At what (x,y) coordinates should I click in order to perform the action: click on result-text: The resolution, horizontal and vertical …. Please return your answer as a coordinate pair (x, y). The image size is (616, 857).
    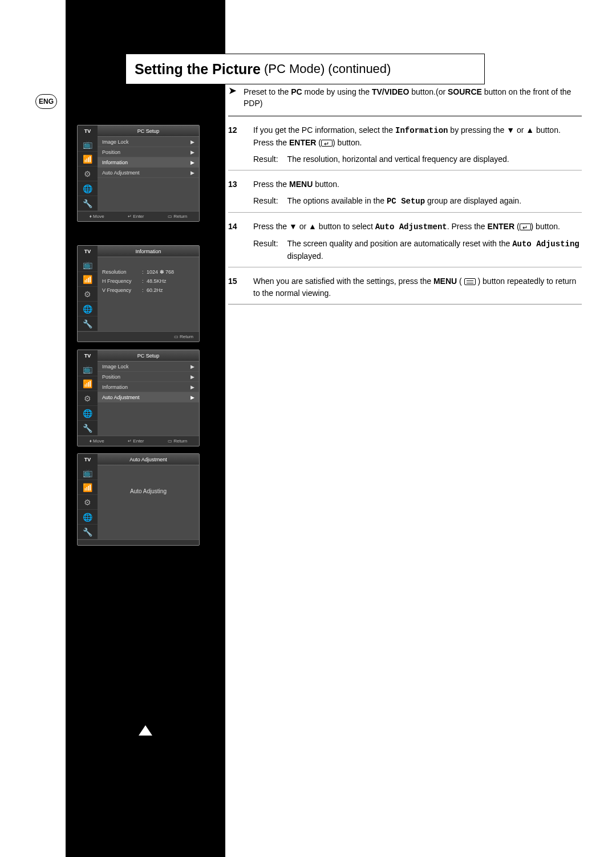
    Looking at the image, I should click on (398, 160).